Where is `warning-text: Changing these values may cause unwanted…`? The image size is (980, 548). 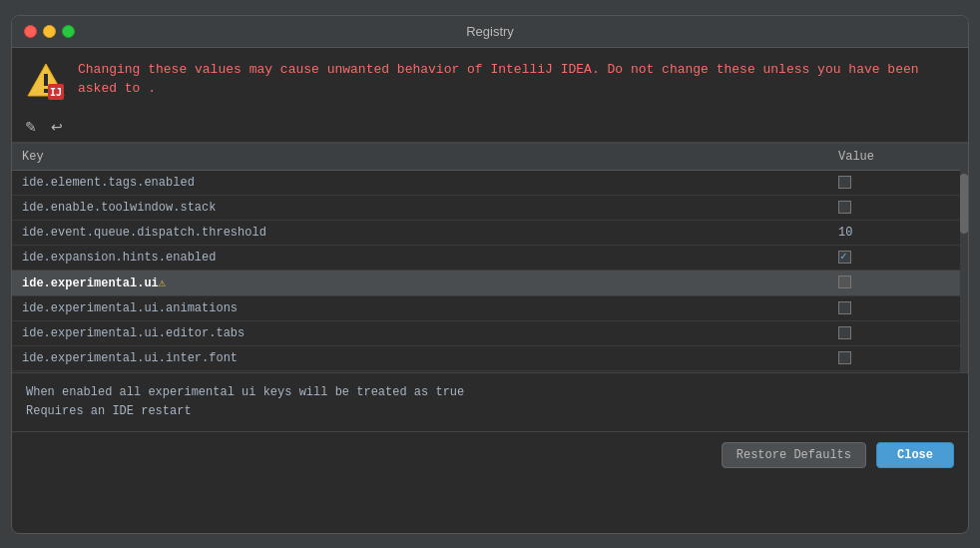
warning-text: Changing these values may cause unwanted… is located at coordinates (499, 80).